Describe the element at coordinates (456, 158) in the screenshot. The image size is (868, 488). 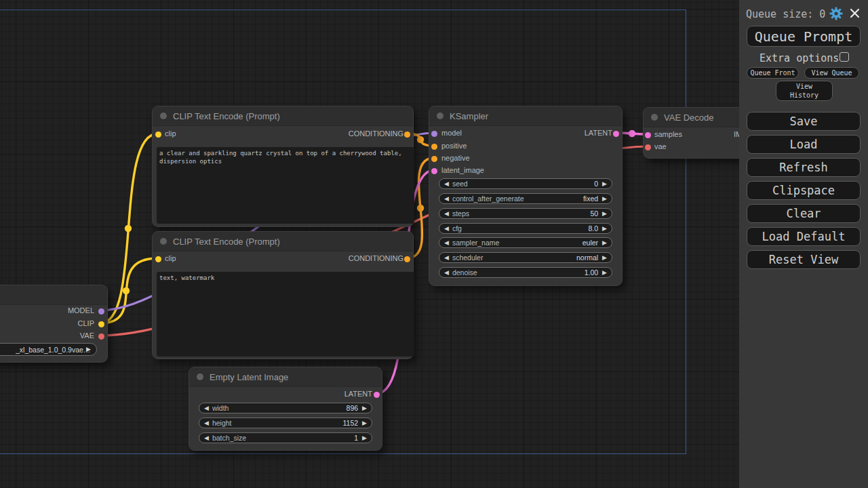
I see `input-label-negative: negative` at that location.